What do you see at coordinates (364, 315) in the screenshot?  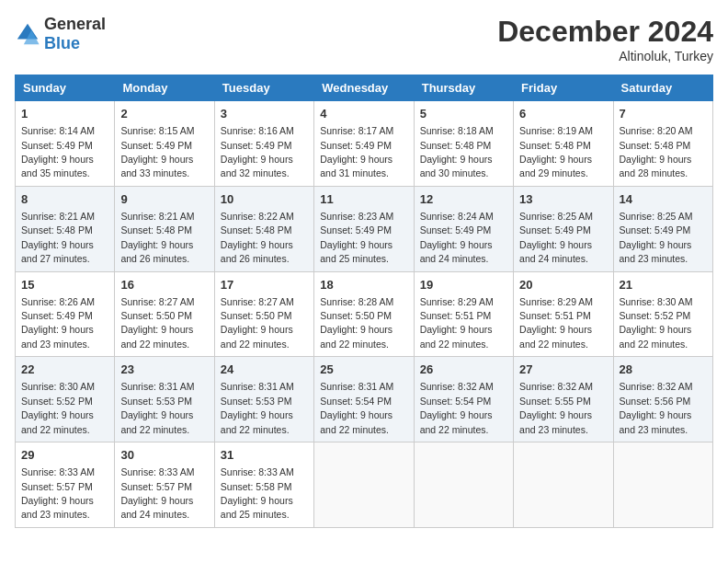 I see `calendar-week-3: 15Sunrise: 8:26 AMSunset: 5:49 PMDayligh…` at bounding box center [364, 315].